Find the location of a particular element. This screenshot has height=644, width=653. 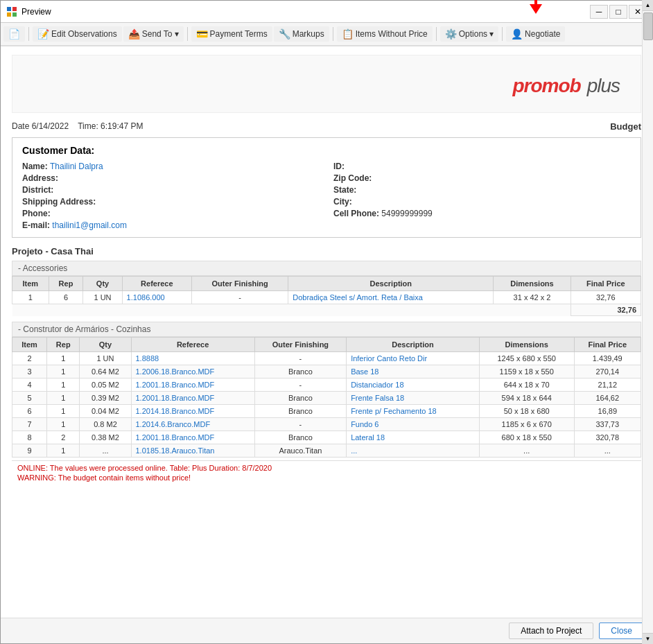

cell-ref: 1.8888 is located at coordinates (193, 359).